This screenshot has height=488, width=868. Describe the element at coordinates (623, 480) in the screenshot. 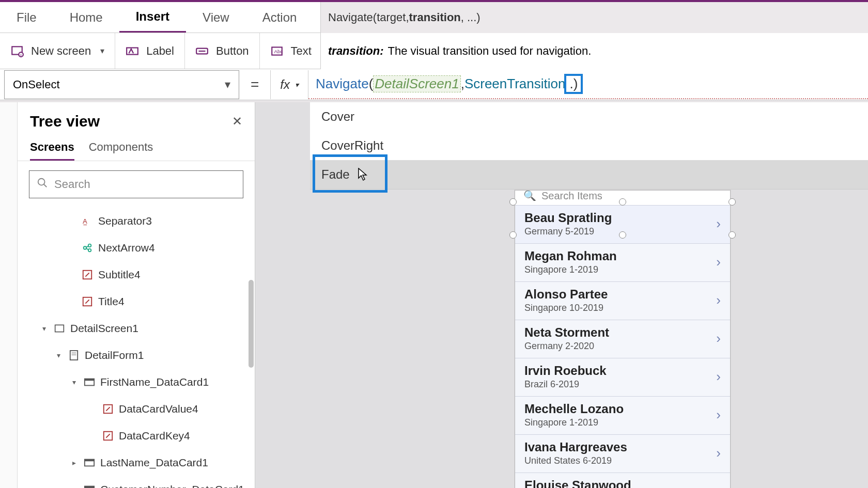

I see `gallery-item: Elouise StanwoodUK 1-2020›` at that location.